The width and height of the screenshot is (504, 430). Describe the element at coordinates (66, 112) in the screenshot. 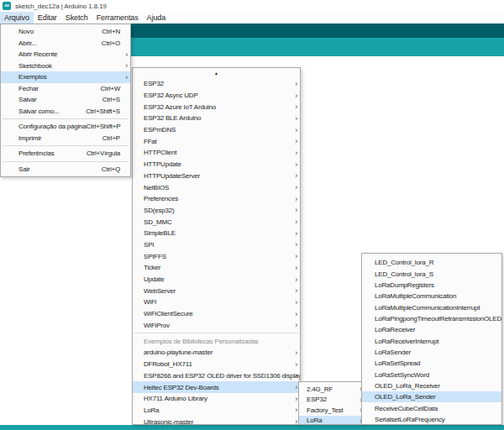

I see `menu-item-salvar-como: Salvar como...Ctrl+Shift+S` at that location.